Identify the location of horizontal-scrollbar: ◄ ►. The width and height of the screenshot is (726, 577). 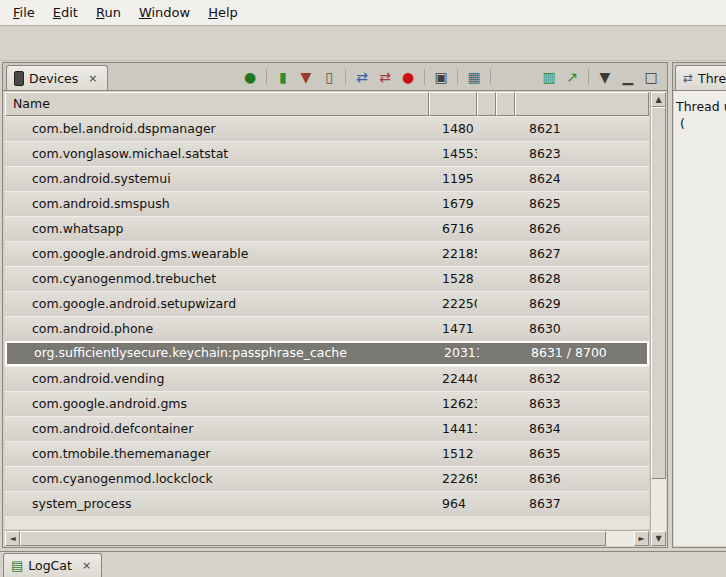
(327, 538).